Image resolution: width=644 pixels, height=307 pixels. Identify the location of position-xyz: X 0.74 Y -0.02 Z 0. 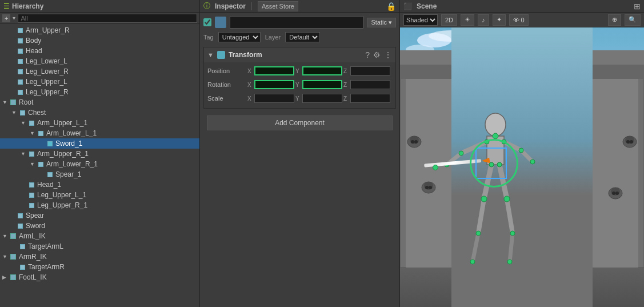
(320, 71).